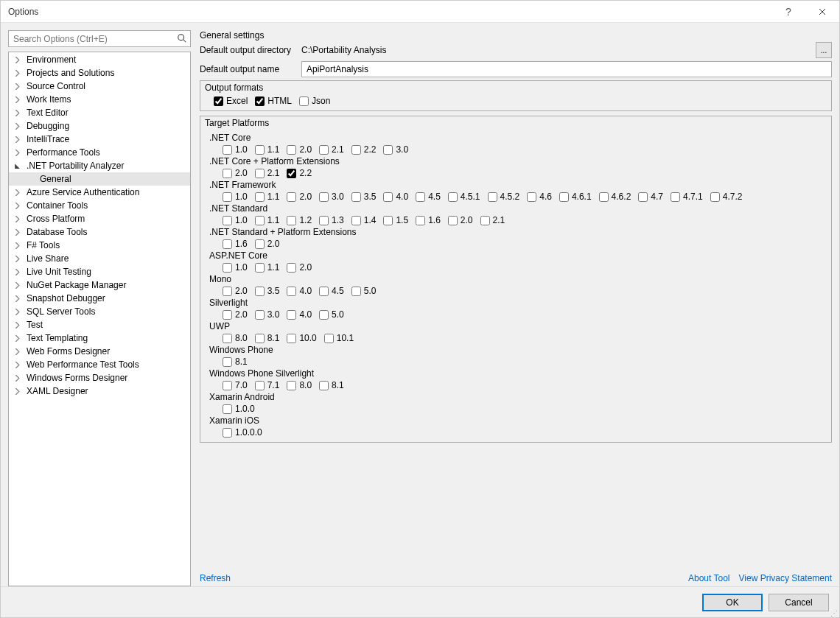 This screenshot has height=618, width=840. What do you see at coordinates (687, 197) in the screenshot?
I see `platform-version-checkbox: 4.7.1` at bounding box center [687, 197].